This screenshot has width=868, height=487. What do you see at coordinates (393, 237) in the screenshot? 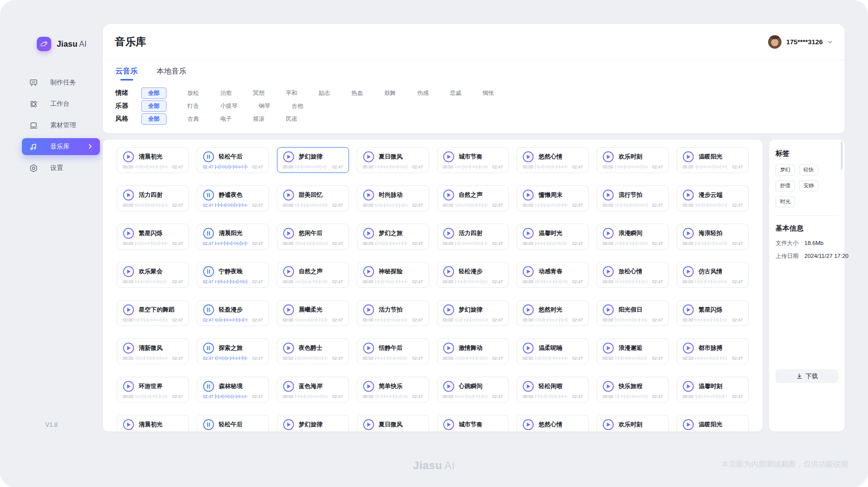
I see `music-card: 梦幻之旅 00:00 02:47` at bounding box center [393, 237].